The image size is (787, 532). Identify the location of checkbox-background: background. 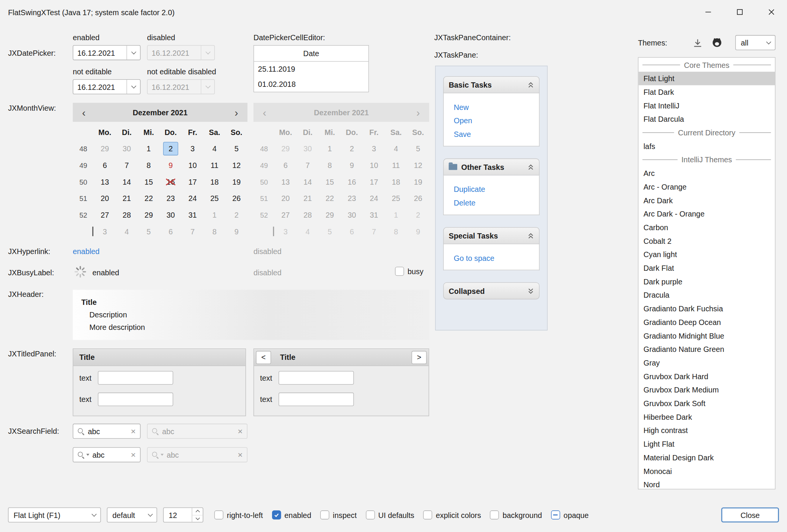
(516, 515).